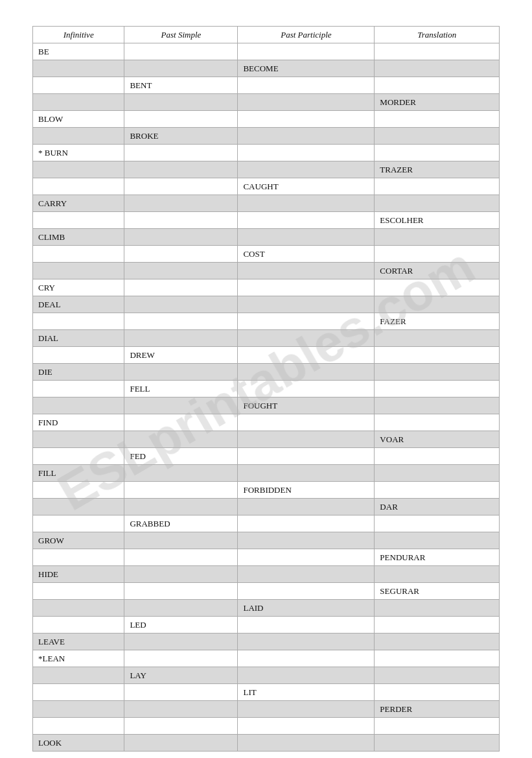 Image resolution: width=532 pixels, height=758 pixels. I want to click on table-cell: LIT, so click(306, 693).